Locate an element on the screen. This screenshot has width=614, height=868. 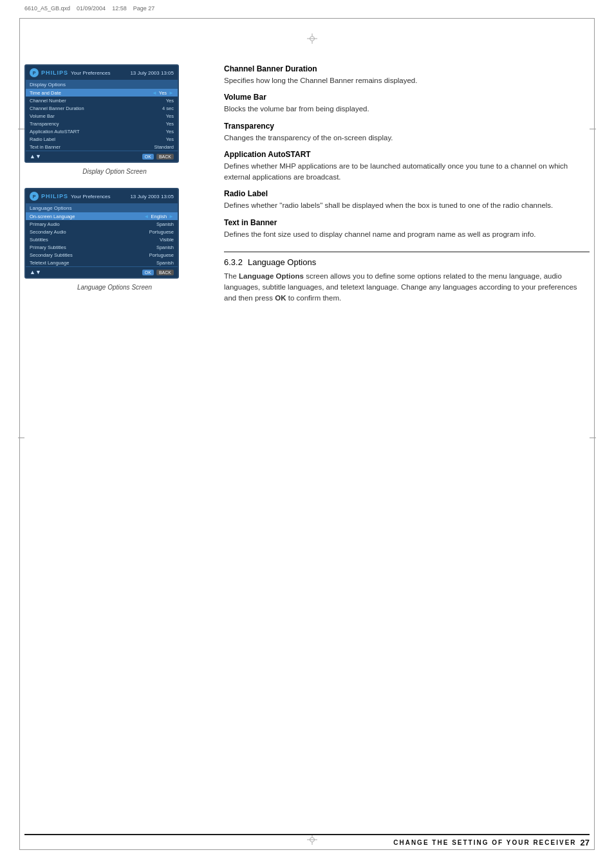
section-number: 6.3.2 is located at coordinates (233, 263).